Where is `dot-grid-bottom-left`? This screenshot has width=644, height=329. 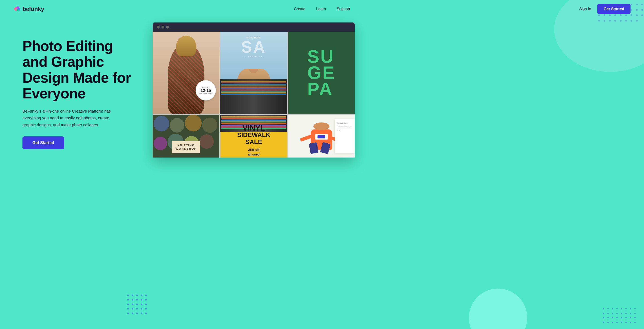
dot-grid-bottom-left is located at coordinates (137, 304).